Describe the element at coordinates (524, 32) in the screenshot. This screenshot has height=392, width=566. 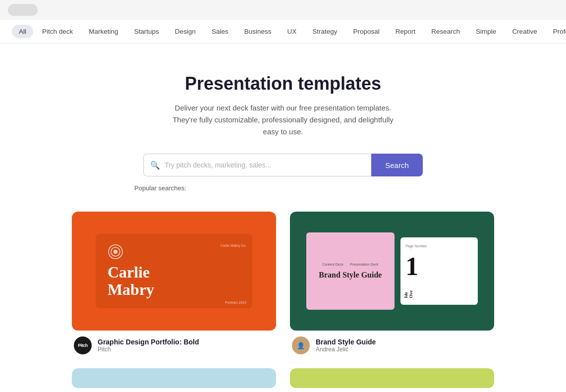
I see `filter-tab-creative: Creative` at that location.